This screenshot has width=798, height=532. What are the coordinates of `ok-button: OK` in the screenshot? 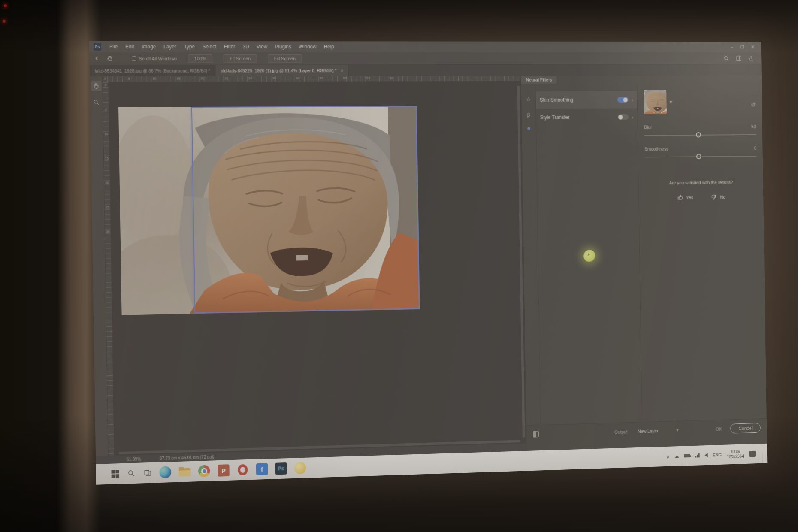 It's located at (719, 429).